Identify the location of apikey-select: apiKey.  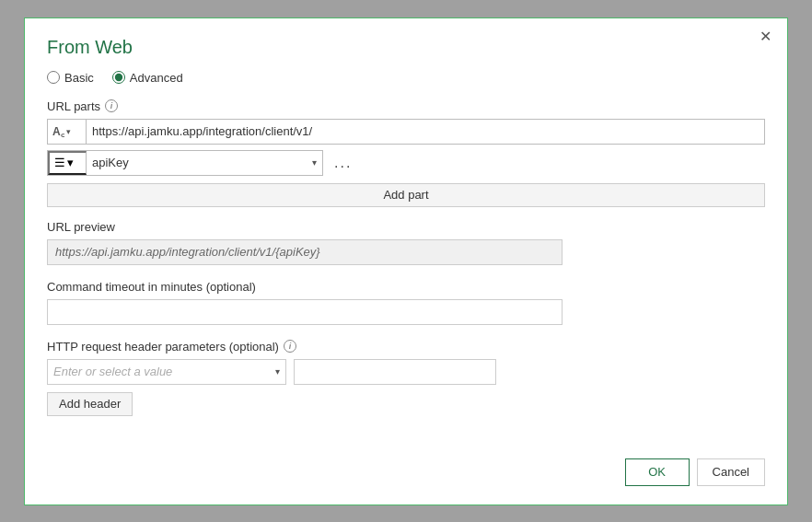
(197, 163).